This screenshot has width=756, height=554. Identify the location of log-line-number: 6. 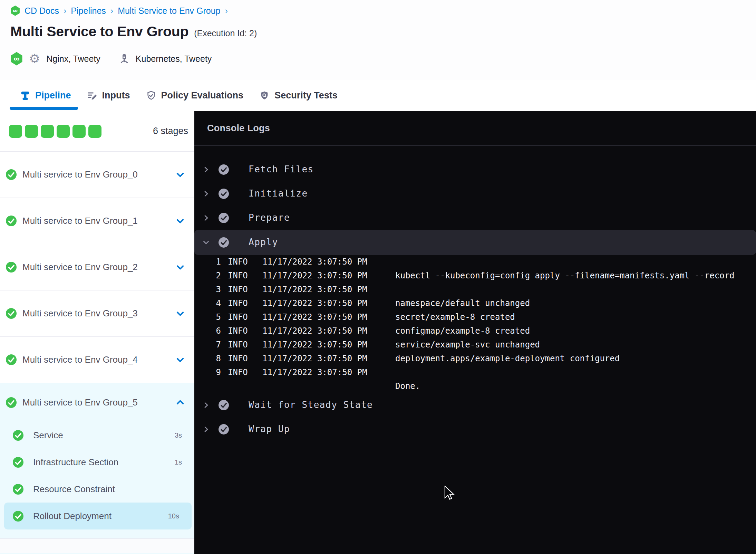
(215, 331).